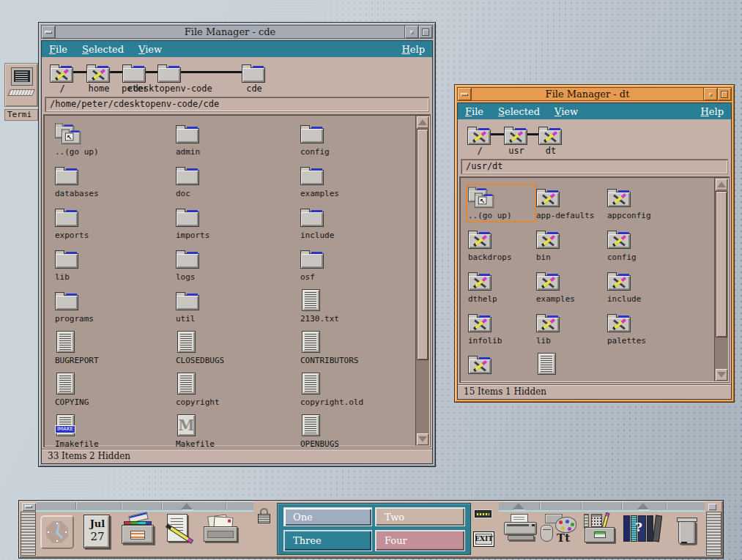 The width and height of the screenshot is (742, 560). I want to click on file-item-dthelp: dthelp, so click(501, 287).